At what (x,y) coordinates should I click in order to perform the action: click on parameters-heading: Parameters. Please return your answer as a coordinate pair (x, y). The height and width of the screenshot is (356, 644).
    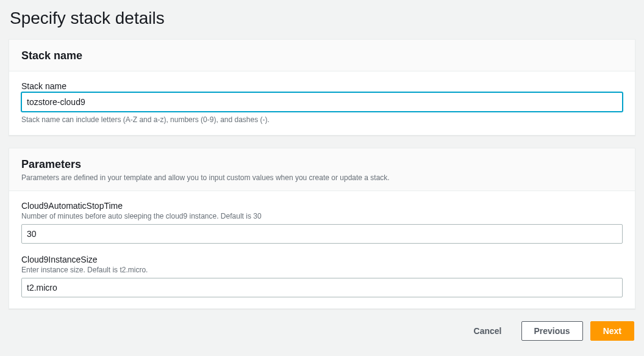
    Looking at the image, I should click on (322, 165).